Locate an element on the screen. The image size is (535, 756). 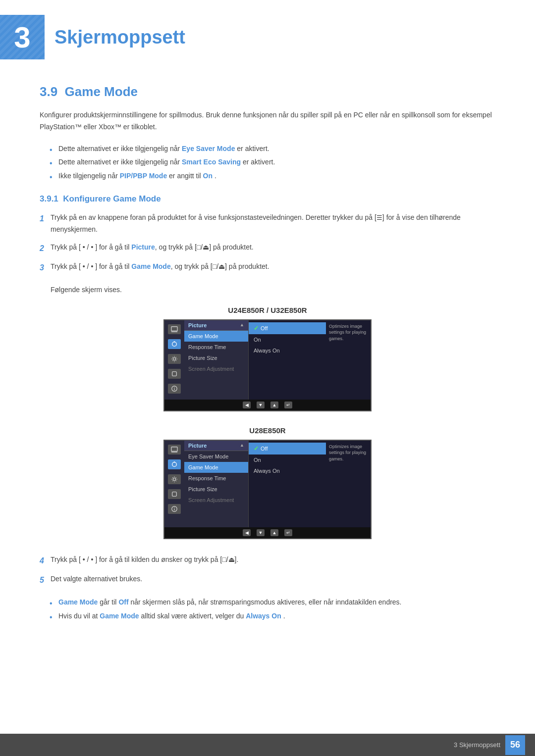
menu-left-2: Picture ▲ Eye Saver Mode Game Mode Respo… is located at coordinates (216, 484).